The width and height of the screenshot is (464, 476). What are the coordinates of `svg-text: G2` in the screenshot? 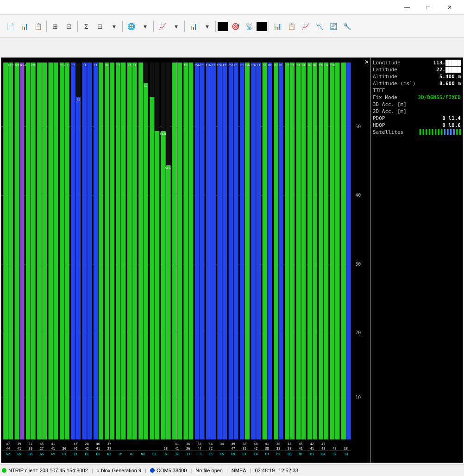 It's located at (8, 454).